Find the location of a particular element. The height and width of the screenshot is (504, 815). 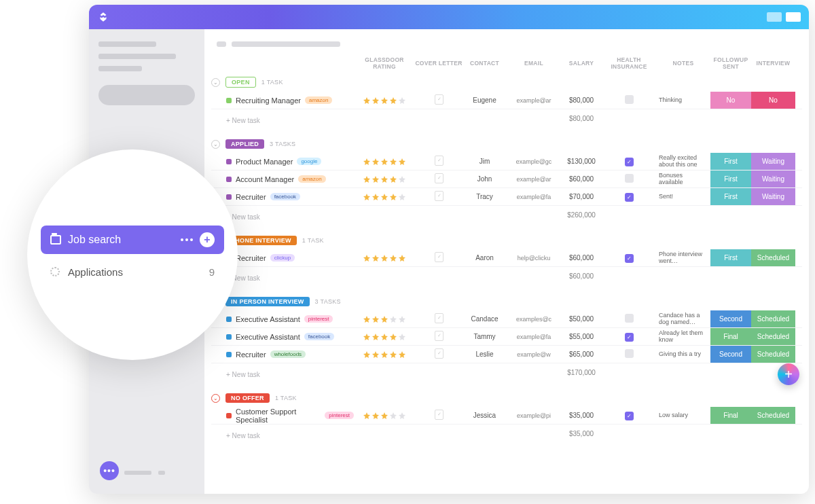

notes-cell: Giving this a try is located at coordinates (683, 355).